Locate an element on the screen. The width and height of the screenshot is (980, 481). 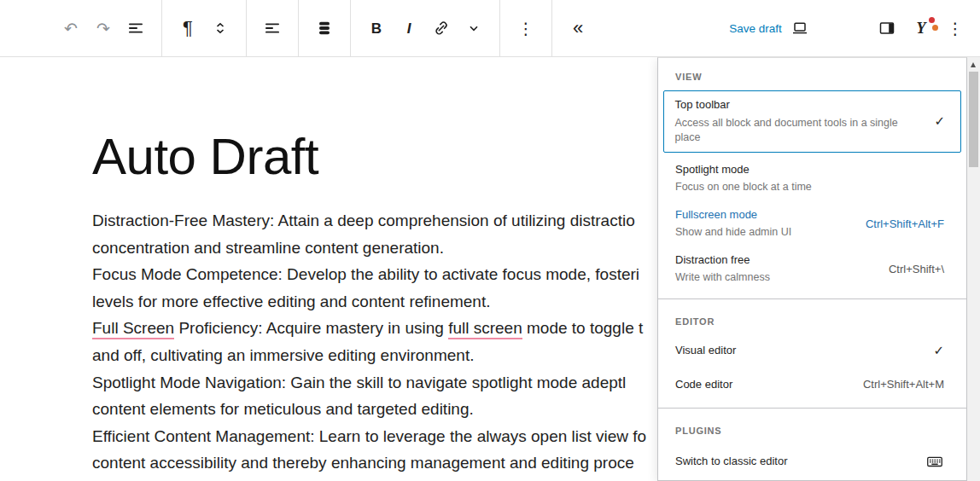
move-up-down-icon is located at coordinates (220, 28).